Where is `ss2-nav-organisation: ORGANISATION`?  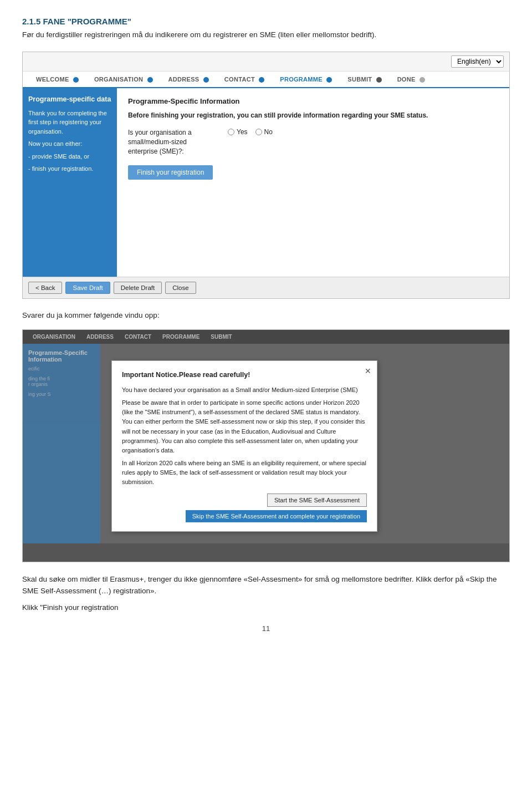
ss2-nav-organisation: ORGANISATION is located at coordinates (54, 337).